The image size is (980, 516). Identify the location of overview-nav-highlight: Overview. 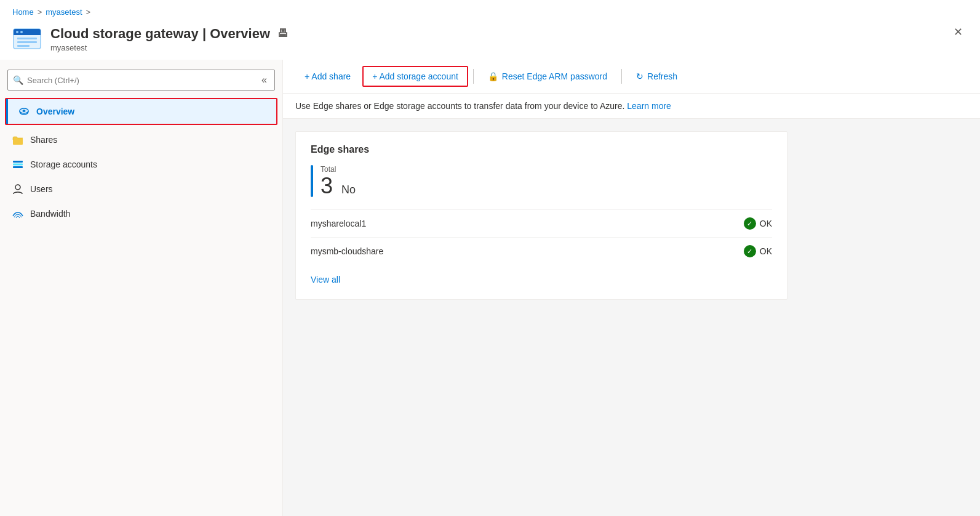
(141, 111).